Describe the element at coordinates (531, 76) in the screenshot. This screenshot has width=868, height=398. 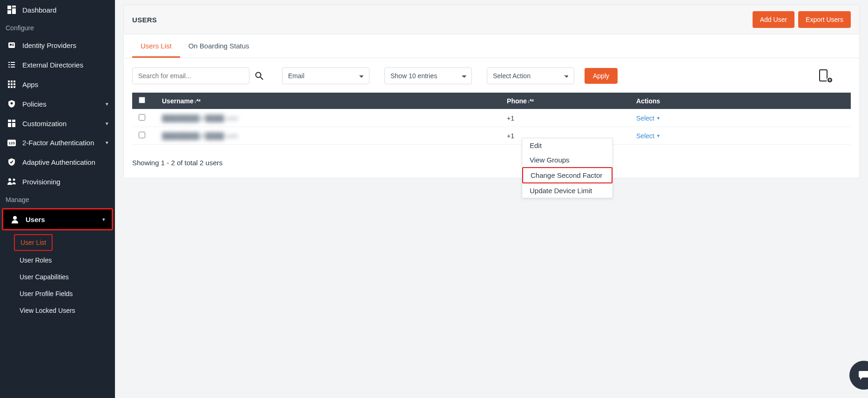
I see `action-select: Select Action` at that location.